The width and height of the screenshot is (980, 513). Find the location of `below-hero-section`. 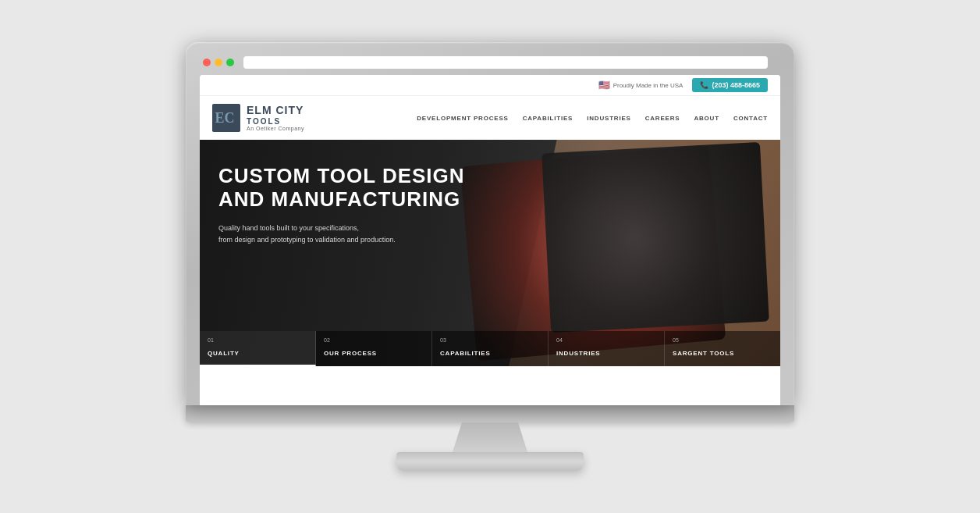

below-hero-section is located at coordinates (490, 386).